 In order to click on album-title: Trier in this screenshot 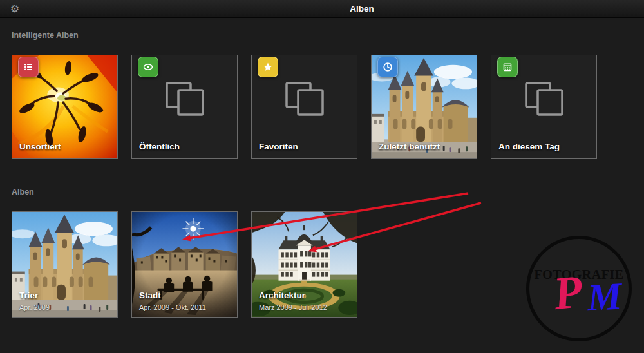, I will do `click(28, 295)`.